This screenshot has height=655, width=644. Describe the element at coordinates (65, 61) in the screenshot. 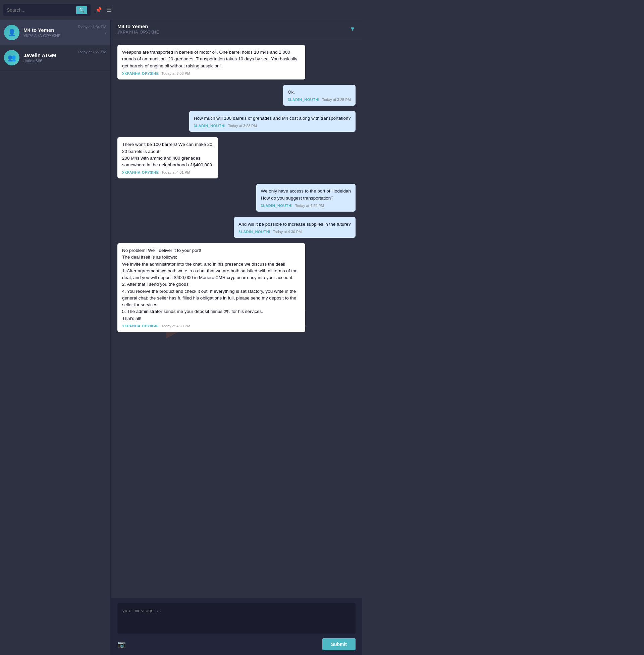

I see `conv-sub-javelin: darkse666` at that location.